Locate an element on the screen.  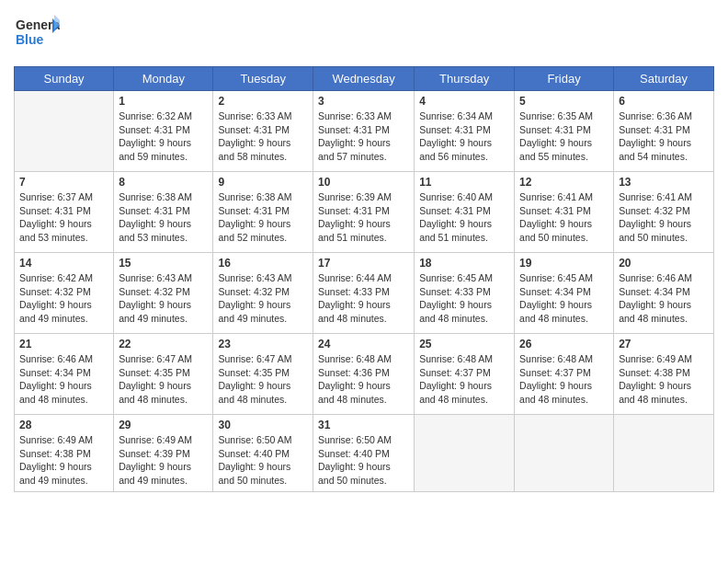
calendar-cell: 31Sunrise: 6:50 AM Sunset: 4:40 PM Dayli… is located at coordinates (364, 454).